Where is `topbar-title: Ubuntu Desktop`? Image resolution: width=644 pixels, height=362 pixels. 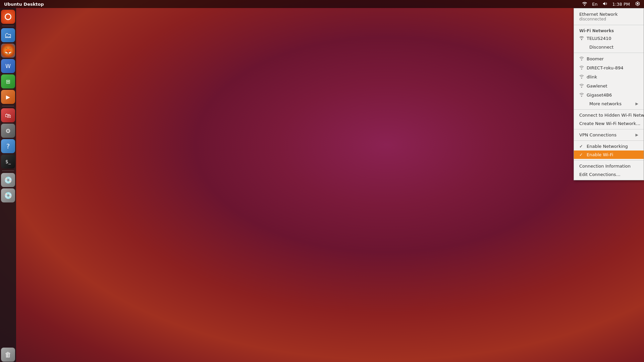
topbar-title: Ubuntu Desktop is located at coordinates (24, 4).